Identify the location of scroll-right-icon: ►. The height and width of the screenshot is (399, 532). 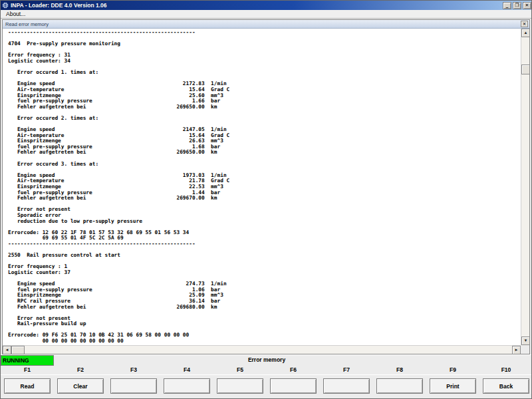
(516, 350).